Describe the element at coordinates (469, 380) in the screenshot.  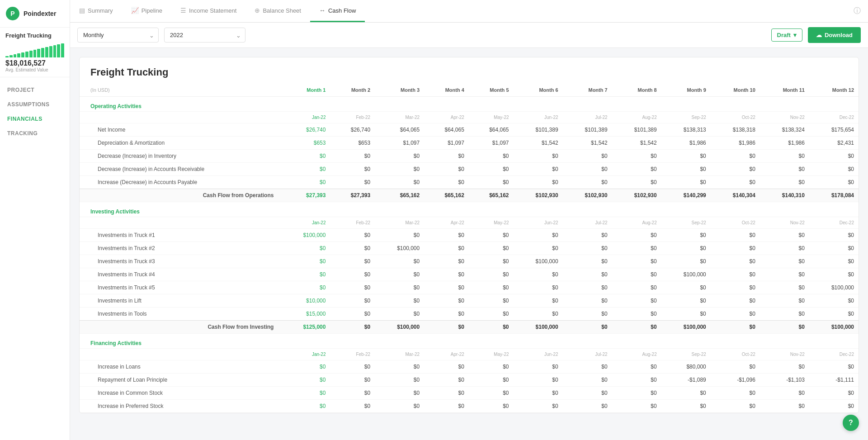
I see `table-row: Repayment of Loan Principle$0$0$0$0$0$0$…` at that location.